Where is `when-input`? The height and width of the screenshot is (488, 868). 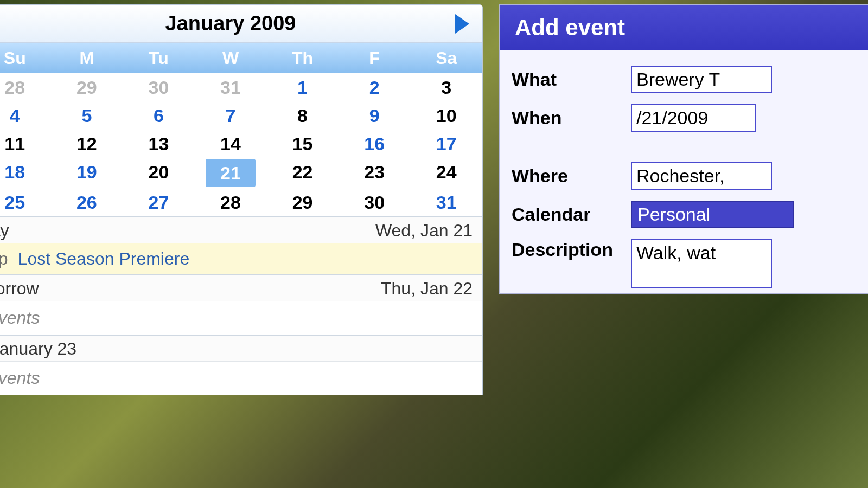
when-input is located at coordinates (693, 118).